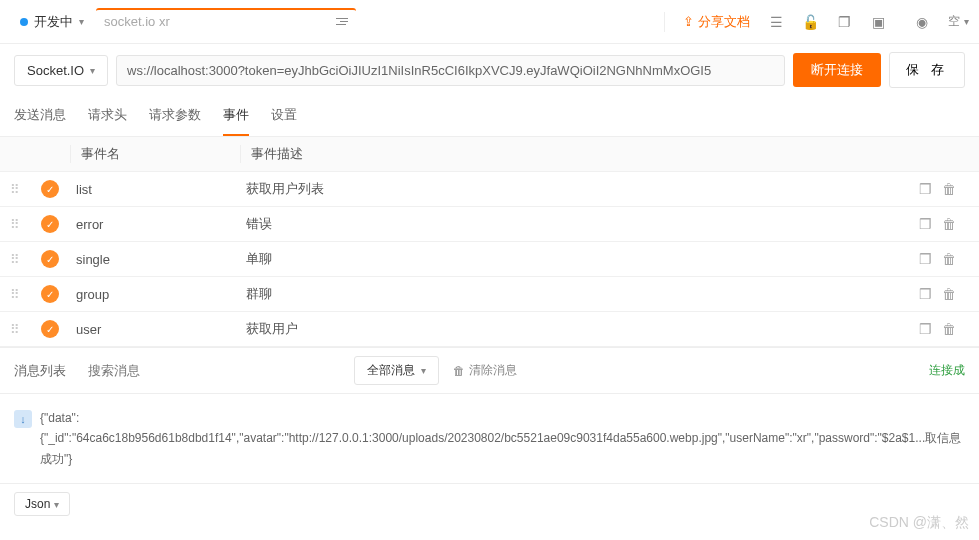 The width and height of the screenshot is (979, 540). What do you see at coordinates (954, 22) in the screenshot?
I see `space-label: 空` at bounding box center [954, 22].